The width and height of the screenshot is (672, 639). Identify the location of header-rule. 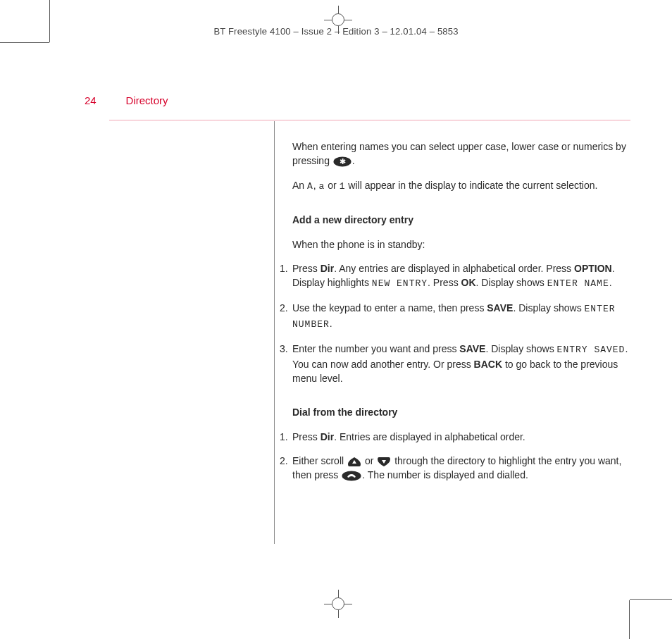
(370, 120).